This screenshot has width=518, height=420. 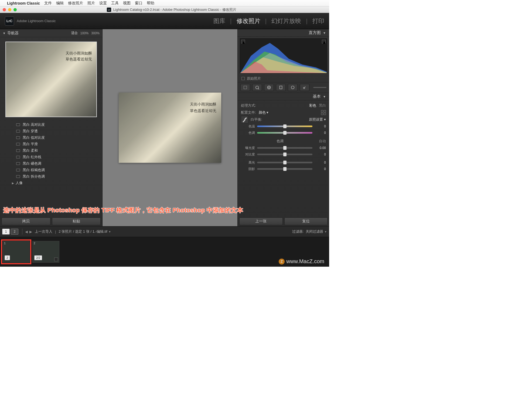 I want to click on copy-button: 拷贝, so click(x=26, y=221).